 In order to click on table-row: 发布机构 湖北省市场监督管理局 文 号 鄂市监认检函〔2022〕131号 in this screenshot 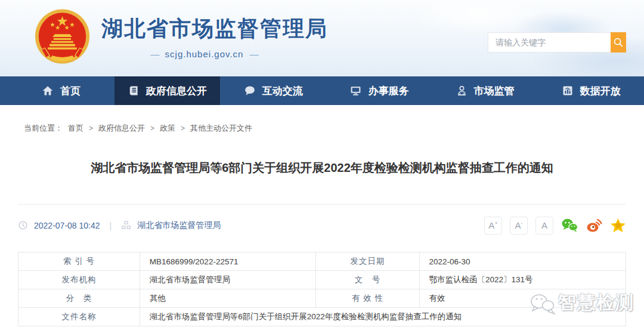, I will do `click(322, 280)`.